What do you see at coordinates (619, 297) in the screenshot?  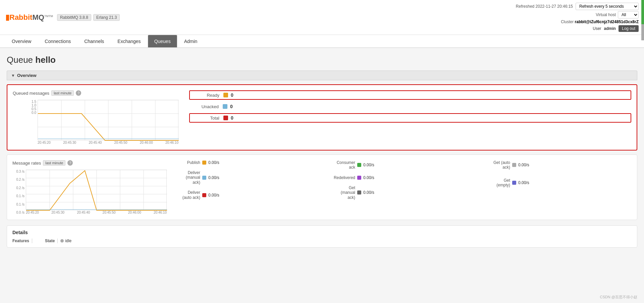 I see `watermark: CSDN @百思不得小赵` at bounding box center [619, 297].